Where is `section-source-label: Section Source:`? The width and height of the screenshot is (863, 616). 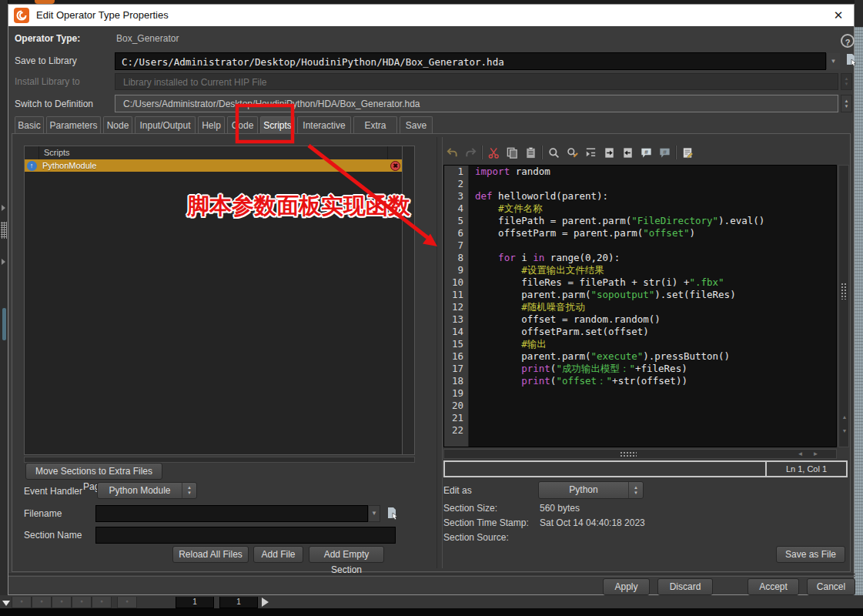 section-source-label: Section Source: is located at coordinates (476, 537).